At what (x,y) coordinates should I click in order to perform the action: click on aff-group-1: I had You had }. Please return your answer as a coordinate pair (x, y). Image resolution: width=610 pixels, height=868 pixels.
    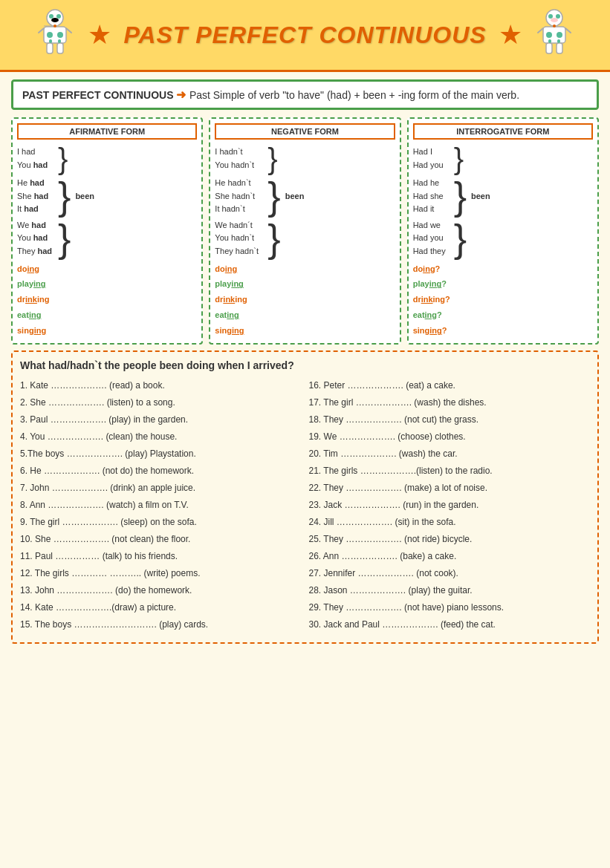
    Looking at the image, I should click on (107, 159).